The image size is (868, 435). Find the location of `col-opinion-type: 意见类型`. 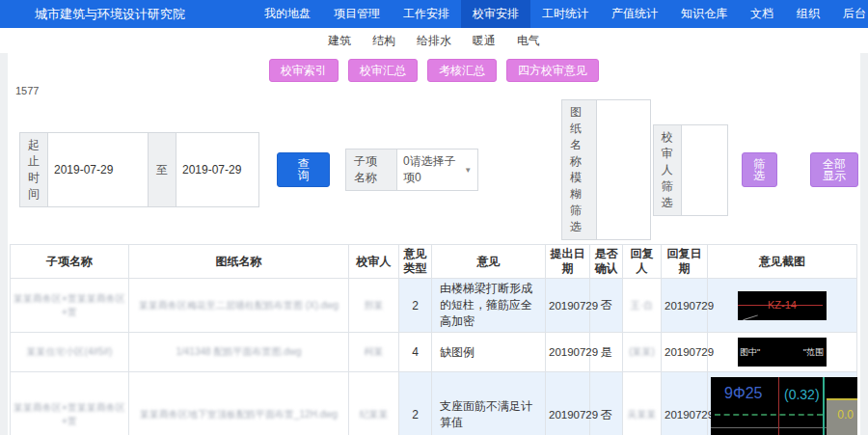

col-opinion-type: 意见类型 is located at coordinates (416, 262).